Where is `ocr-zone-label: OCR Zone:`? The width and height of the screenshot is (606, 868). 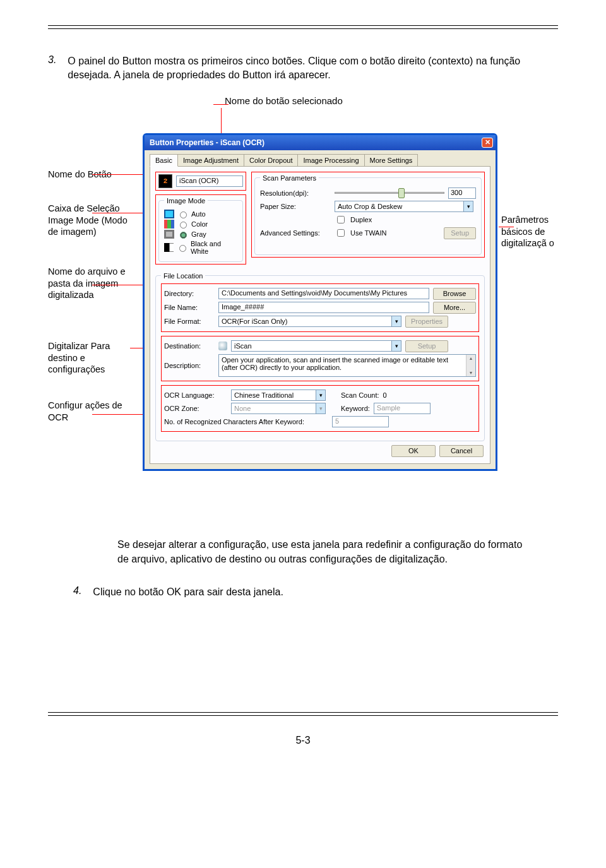 ocr-zone-label: OCR Zone: is located at coordinates (196, 408).